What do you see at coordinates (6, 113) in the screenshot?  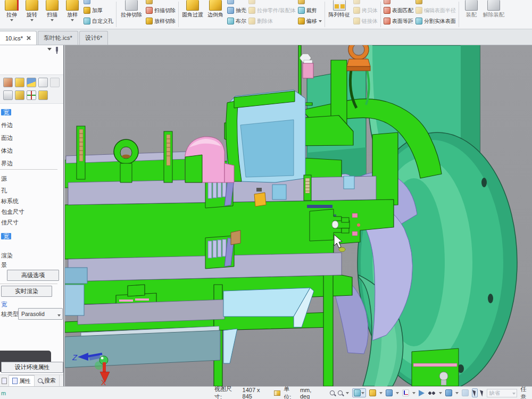 I see `display-option-selected: 宽` at bounding box center [6, 113].